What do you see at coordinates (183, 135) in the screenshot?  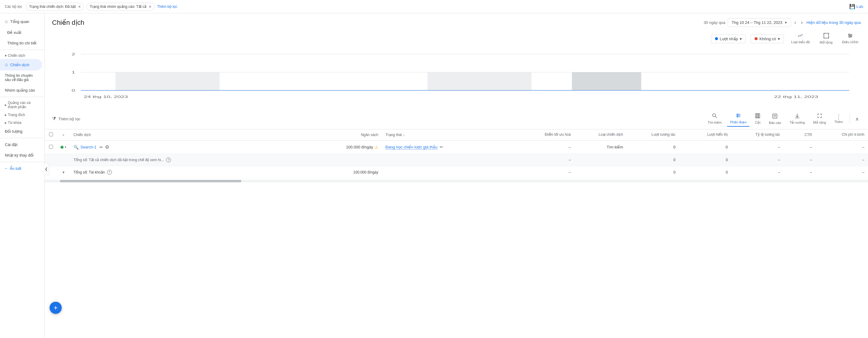 I see `header-chien-dich: Chiến dịch` at bounding box center [183, 135].